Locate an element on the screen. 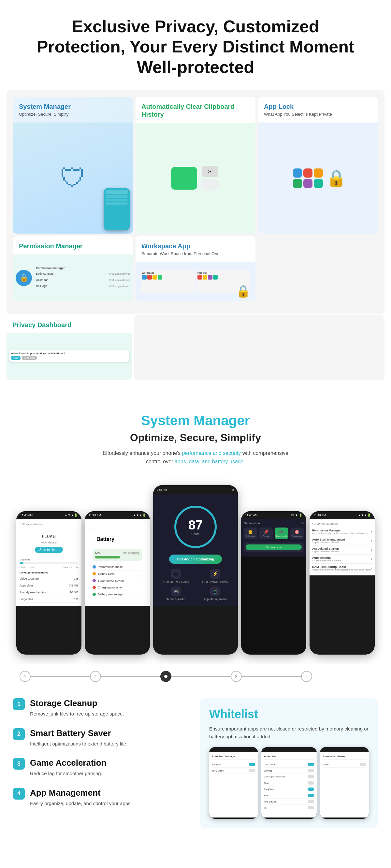 Image resolution: width=391 pixels, height=868 pixels. game-label: Game Speedup is located at coordinates (176, 599).